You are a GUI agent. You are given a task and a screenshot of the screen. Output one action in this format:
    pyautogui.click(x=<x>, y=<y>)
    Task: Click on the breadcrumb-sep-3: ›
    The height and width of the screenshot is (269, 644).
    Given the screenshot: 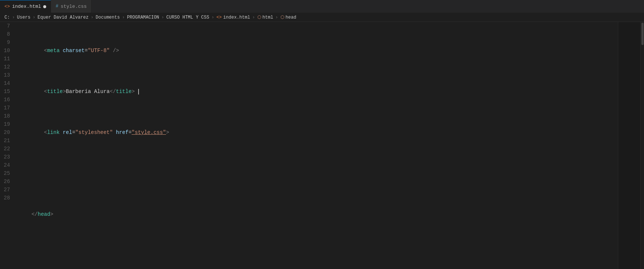 What is the action you would take?
    pyautogui.click(x=92, y=17)
    